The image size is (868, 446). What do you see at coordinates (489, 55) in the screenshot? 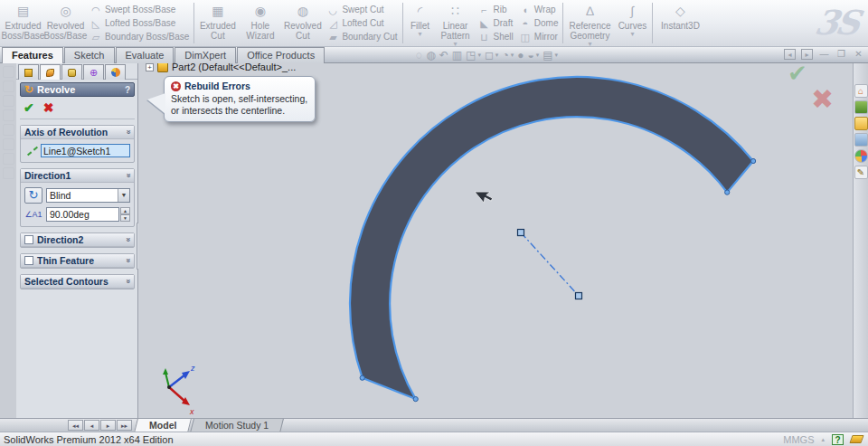
I see `display-style-icon: ◻` at bounding box center [489, 55].